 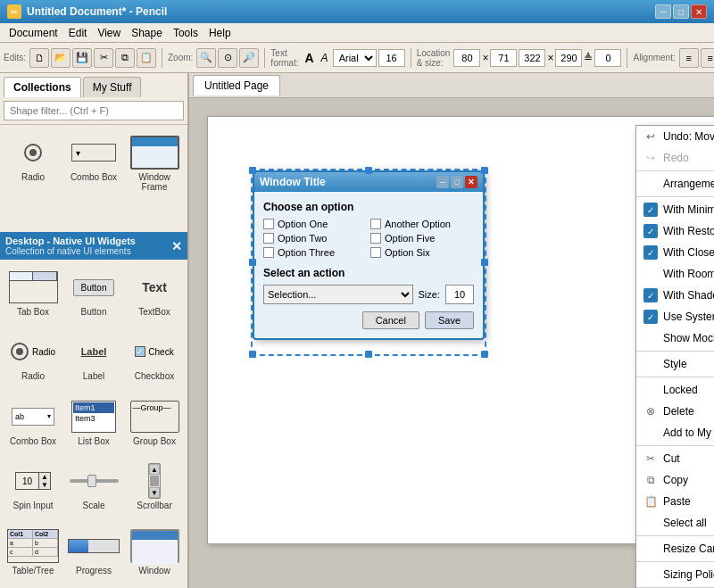 What do you see at coordinates (94, 111) in the screenshot?
I see `shape-search-input` at bounding box center [94, 111].